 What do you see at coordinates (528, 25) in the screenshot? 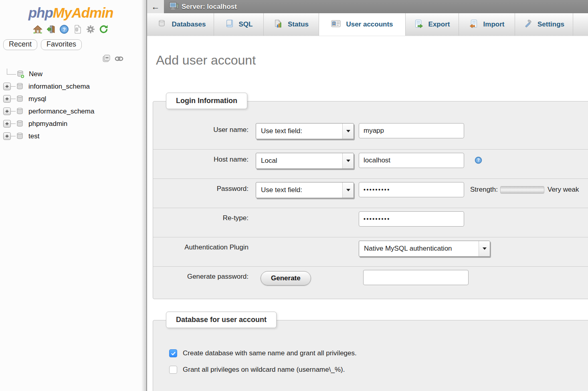
I see `wrench-icon` at bounding box center [528, 25].